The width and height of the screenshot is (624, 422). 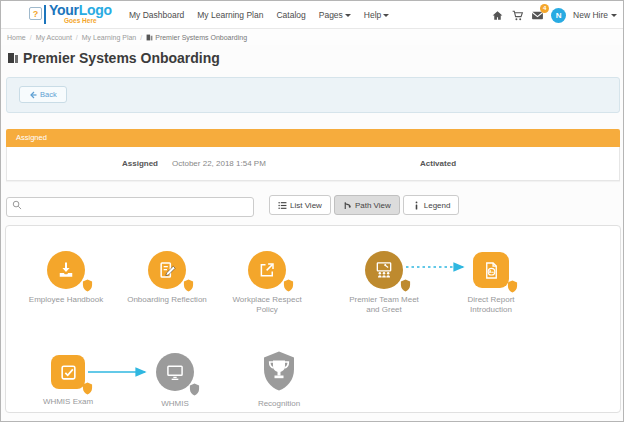 What do you see at coordinates (196, 38) in the screenshot?
I see `breadcrumb-current: Premier Systems Onboarding` at bounding box center [196, 38].